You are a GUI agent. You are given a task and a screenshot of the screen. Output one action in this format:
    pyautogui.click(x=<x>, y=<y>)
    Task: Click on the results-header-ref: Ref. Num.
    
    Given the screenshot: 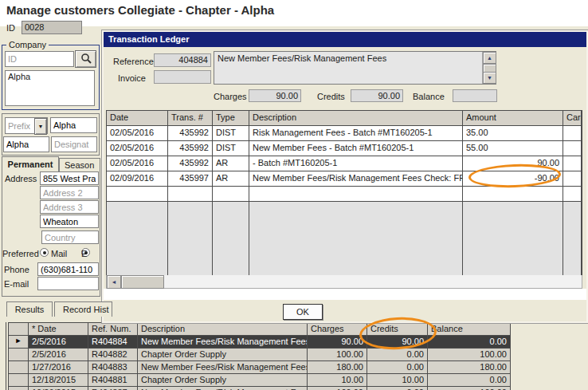 What is the action you would take?
    pyautogui.click(x=113, y=329)
    